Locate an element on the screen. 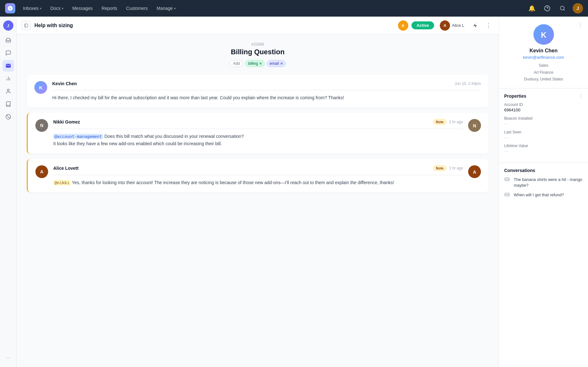 This screenshot has width=588, height=367. message-text-1: Hi there, I checked my bill for the annu… is located at coordinates (266, 98).